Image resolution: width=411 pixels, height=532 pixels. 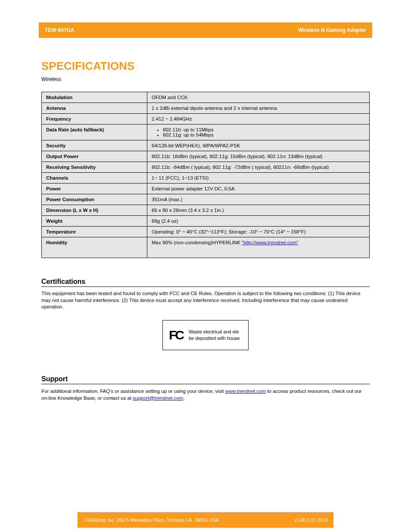 What do you see at coordinates (206, 189) in the screenshot?
I see `table-row: Power External power adapter 12V DC, 0.5…` at bounding box center [206, 189].